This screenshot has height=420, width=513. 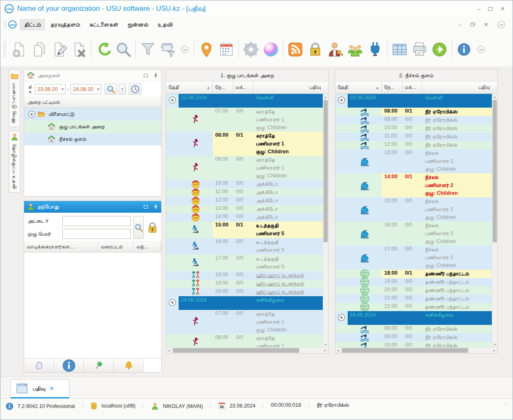 What do you see at coordinates (32, 25) in the screenshot?
I see `menu-item: திட்டம்` at bounding box center [32, 25].